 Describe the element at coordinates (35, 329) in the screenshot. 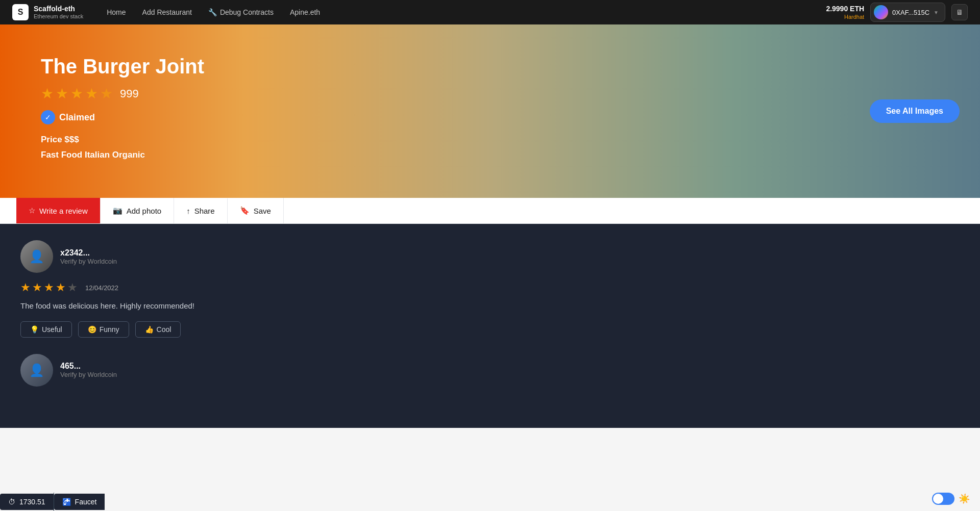

I see `lightbulb-icon: 💡` at that location.